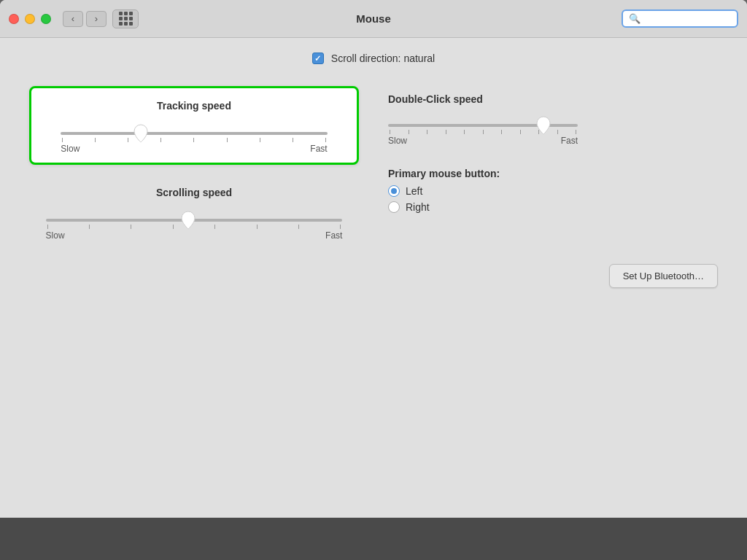 This screenshot has width=747, height=560. I want to click on tracking-speed-section: Tracking speed, so click(194, 125).